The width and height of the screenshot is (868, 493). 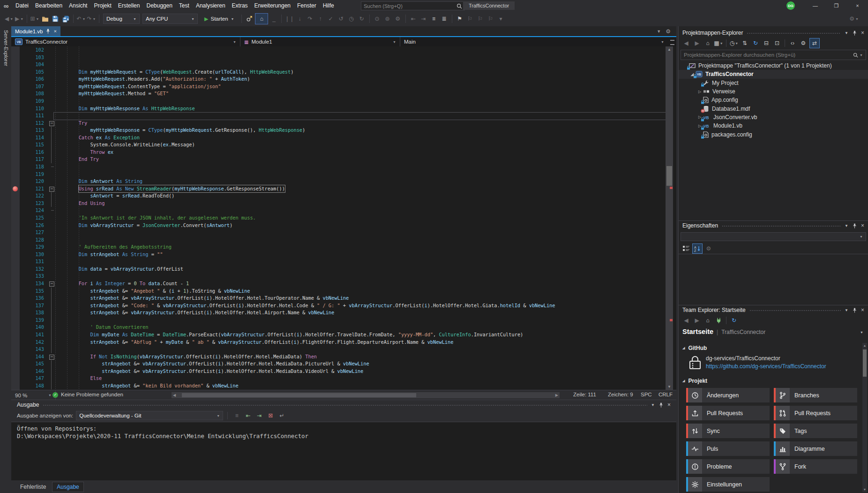 What do you see at coordinates (249, 19) in the screenshot?
I see `attach-to-process-icon` at bounding box center [249, 19].